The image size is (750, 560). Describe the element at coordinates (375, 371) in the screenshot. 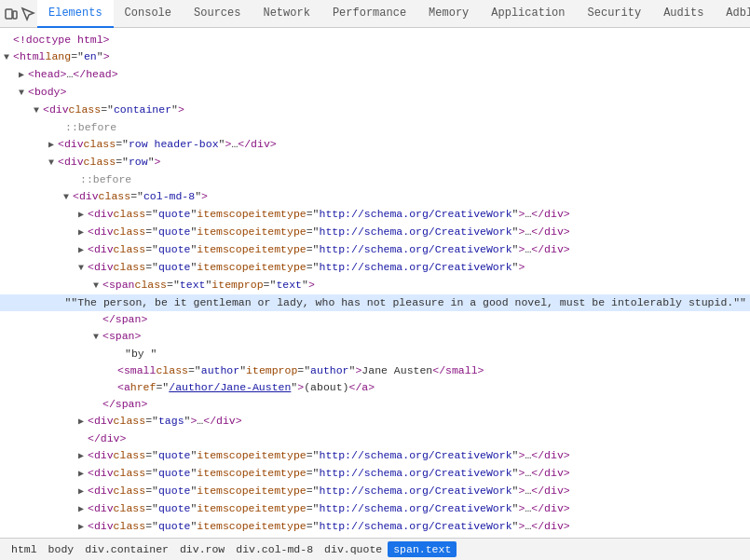

I see `html-line: <small class="author" itemprop="author" …` at that location.